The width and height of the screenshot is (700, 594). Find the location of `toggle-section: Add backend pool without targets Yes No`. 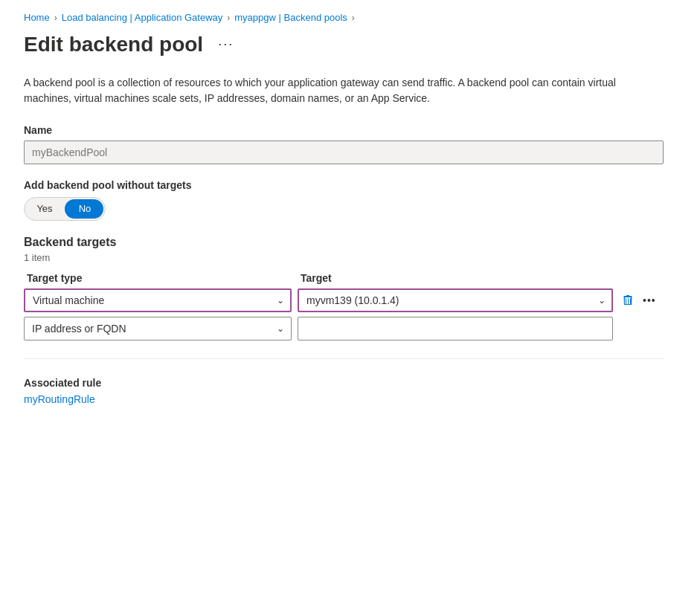

toggle-section: Add backend pool without targets Yes No is located at coordinates (350, 200).